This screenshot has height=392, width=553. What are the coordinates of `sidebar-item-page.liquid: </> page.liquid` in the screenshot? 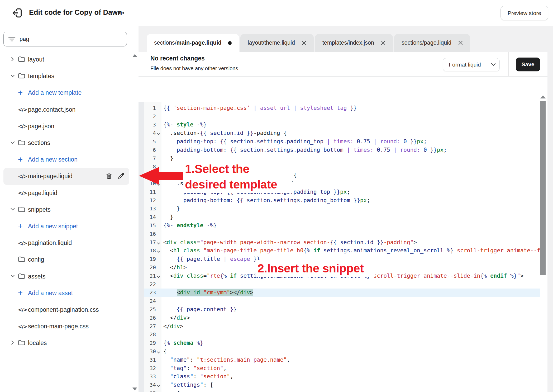 It's located at (66, 193).